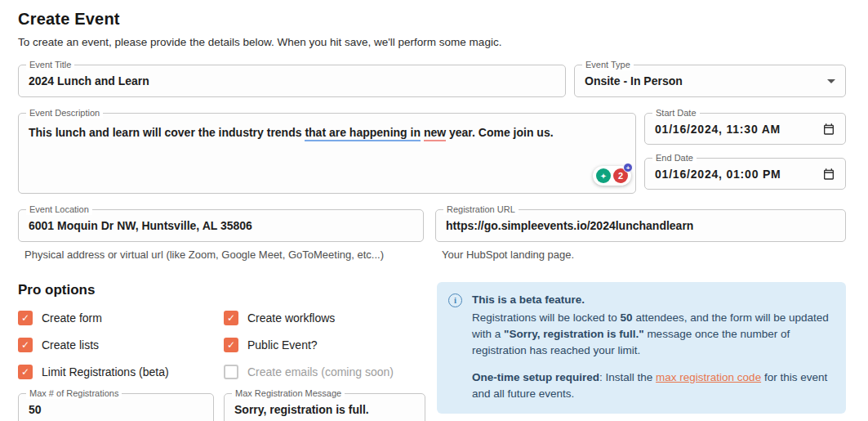  What do you see at coordinates (302, 410) in the screenshot?
I see `max-registration-message-value: Sorry, registration is full.` at bounding box center [302, 410].